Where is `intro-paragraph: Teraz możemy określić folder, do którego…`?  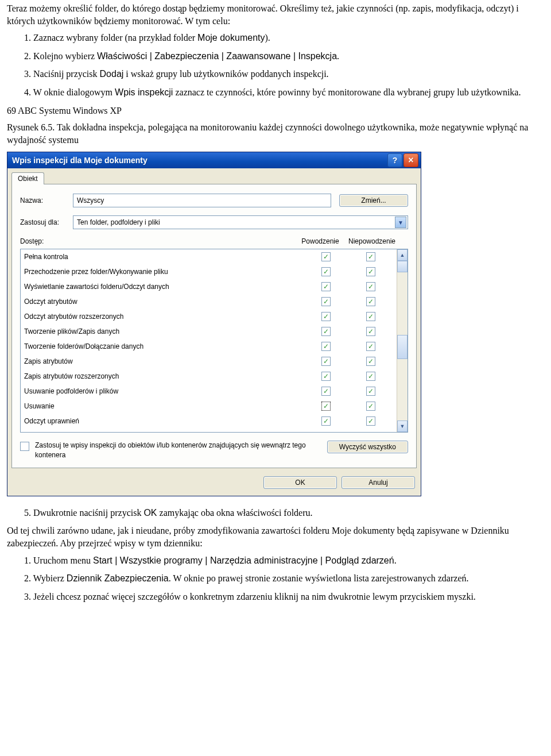
intro-paragraph: Teraz możemy określić folder, do którego… is located at coordinates (276, 15).